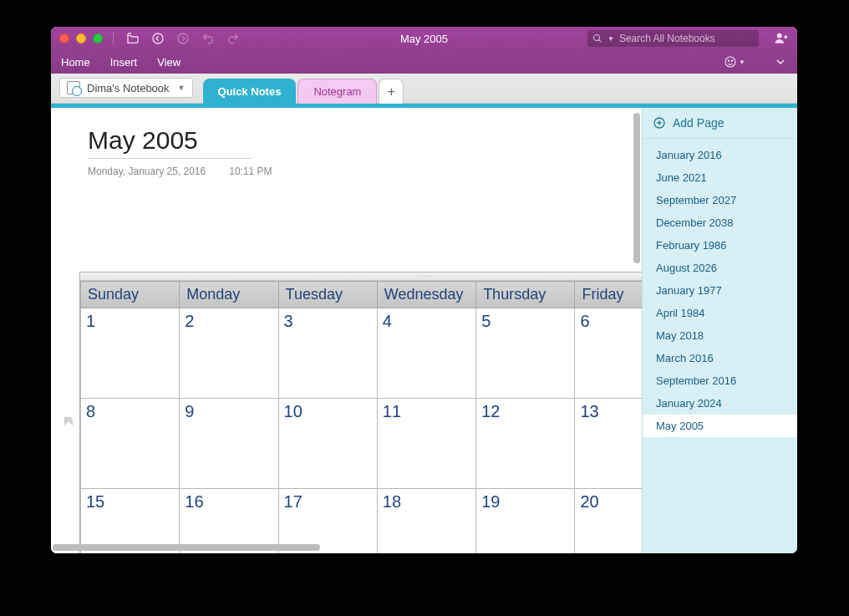 The width and height of the screenshot is (849, 616). Describe the element at coordinates (362, 295) in the screenshot. I see `calendar-header-row: SundayMondayTuesdayWednesdayThursdayFrid…` at that location.